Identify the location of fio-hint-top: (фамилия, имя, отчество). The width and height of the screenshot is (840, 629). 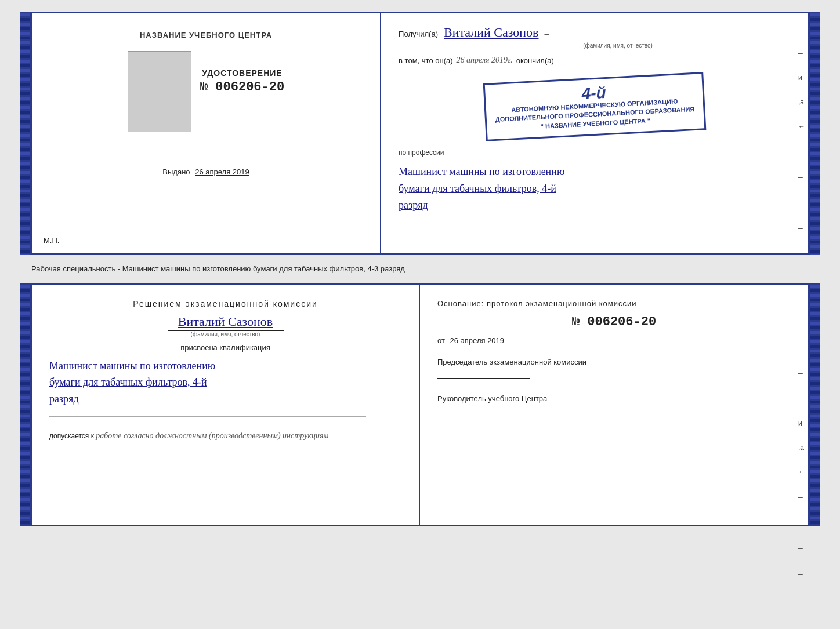
(618, 45).